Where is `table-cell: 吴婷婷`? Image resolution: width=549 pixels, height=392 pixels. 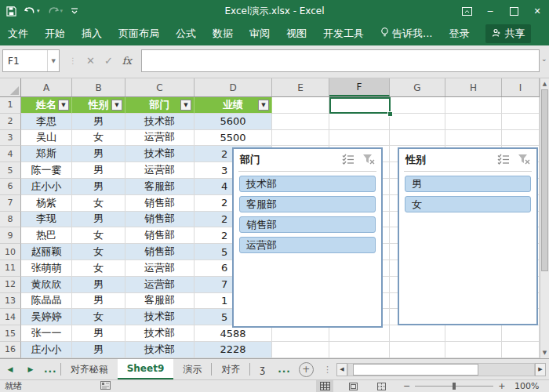
table-cell: 吴婷婷 is located at coordinates (47, 317).